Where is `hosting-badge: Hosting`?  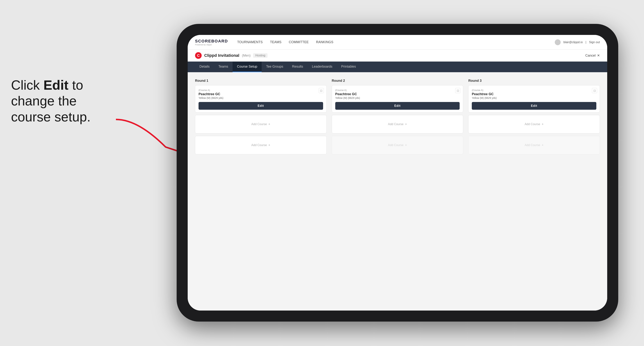 hosting-badge: Hosting is located at coordinates (260, 55).